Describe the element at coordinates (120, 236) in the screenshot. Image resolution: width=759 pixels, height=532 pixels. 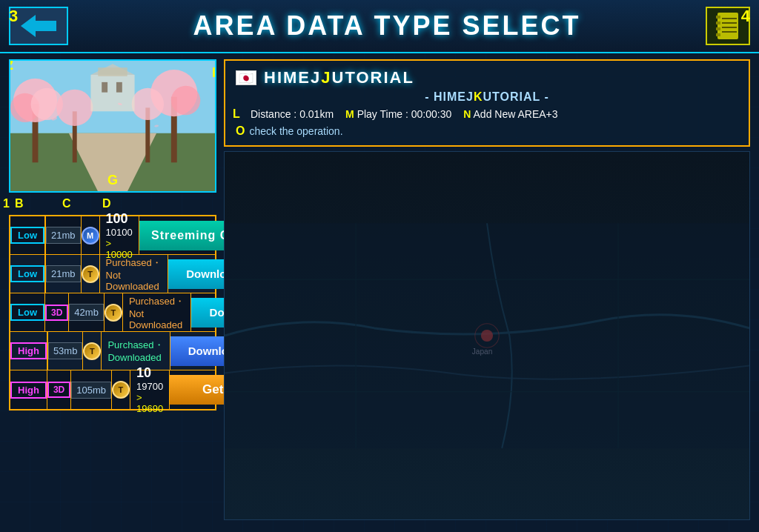
I see `status-col: 100 10100 > 10000` at that location.